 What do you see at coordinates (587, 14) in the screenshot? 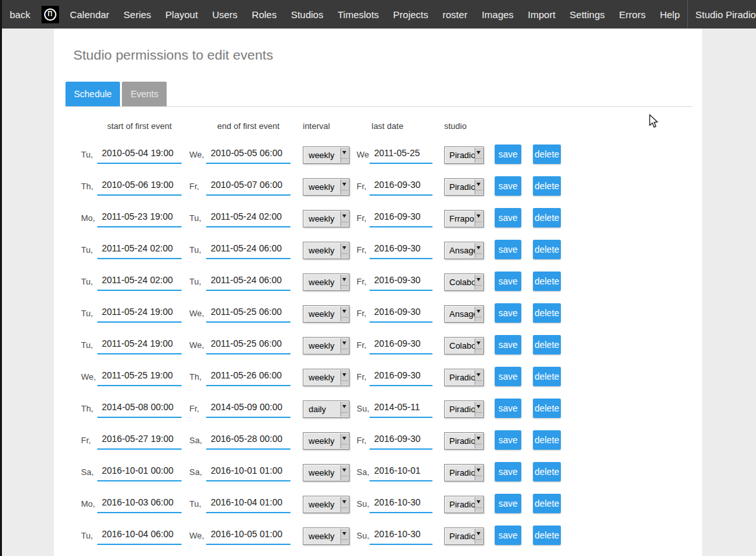
I see `nav-menu-item: Settings` at bounding box center [587, 14].